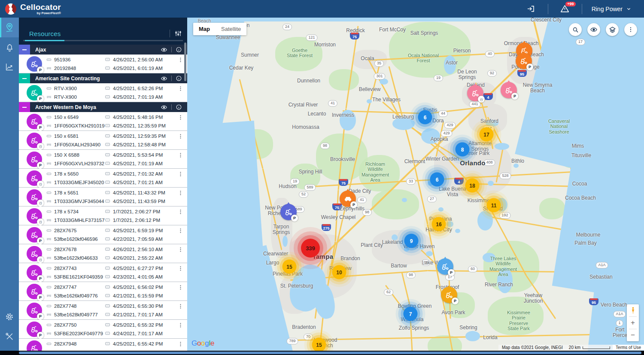 The width and height of the screenshot is (644, 355). I want to click on zoom-out-button: −, so click(633, 335).